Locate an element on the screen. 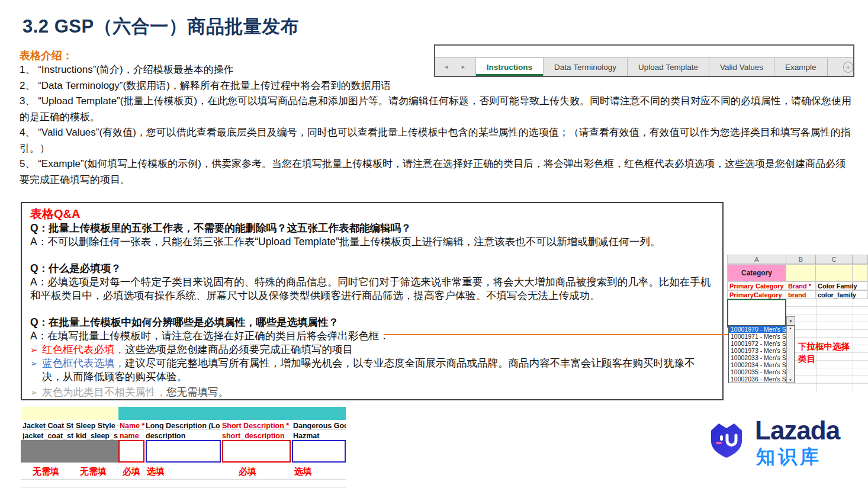  dropdown-item: 10001971 - Men's Sho is located at coordinates (758, 336).